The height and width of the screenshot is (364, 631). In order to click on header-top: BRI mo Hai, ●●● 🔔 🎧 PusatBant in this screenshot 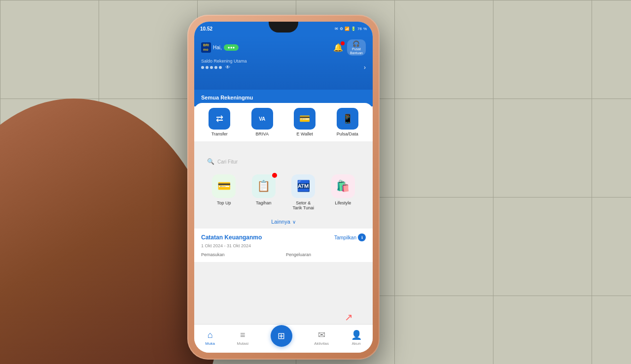, I will do `click(283, 47)`.